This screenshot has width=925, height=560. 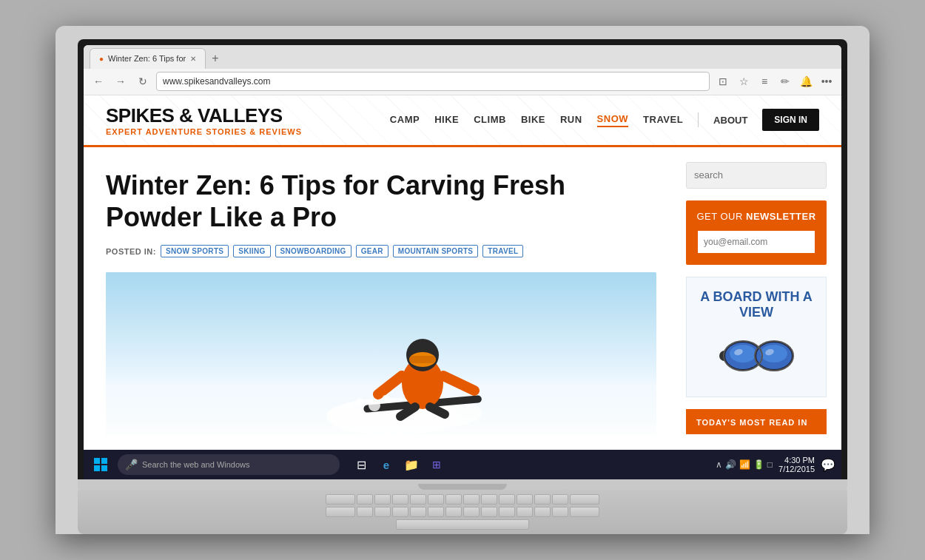 I want to click on newsletter-widget: GET OUR NEWSLETTER, so click(x=756, y=232).